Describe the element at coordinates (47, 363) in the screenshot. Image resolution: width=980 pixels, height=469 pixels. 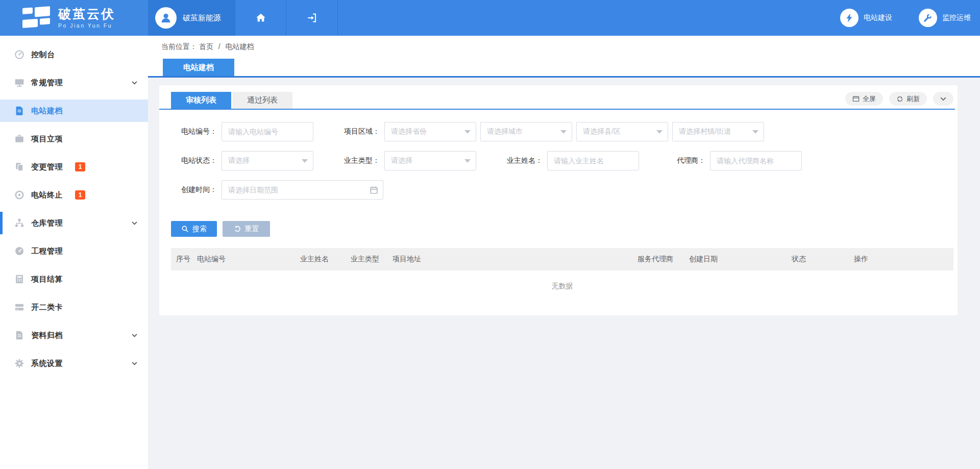
I see `sidebar-item-label: 系统设置` at that location.